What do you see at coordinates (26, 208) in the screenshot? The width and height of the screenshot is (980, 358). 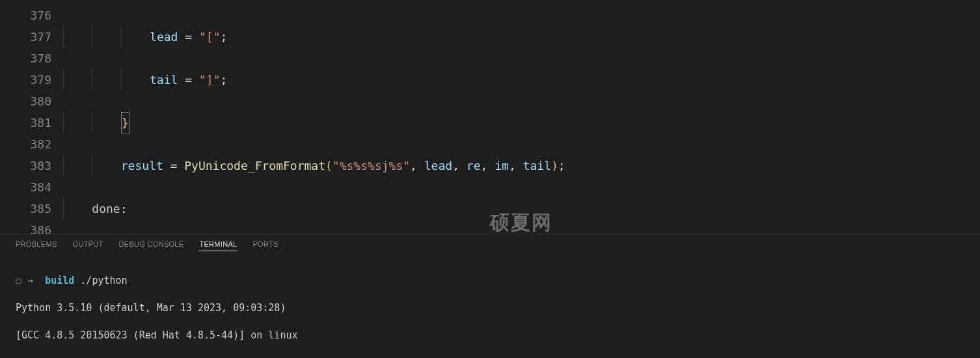 I see `line-number: 385` at bounding box center [26, 208].